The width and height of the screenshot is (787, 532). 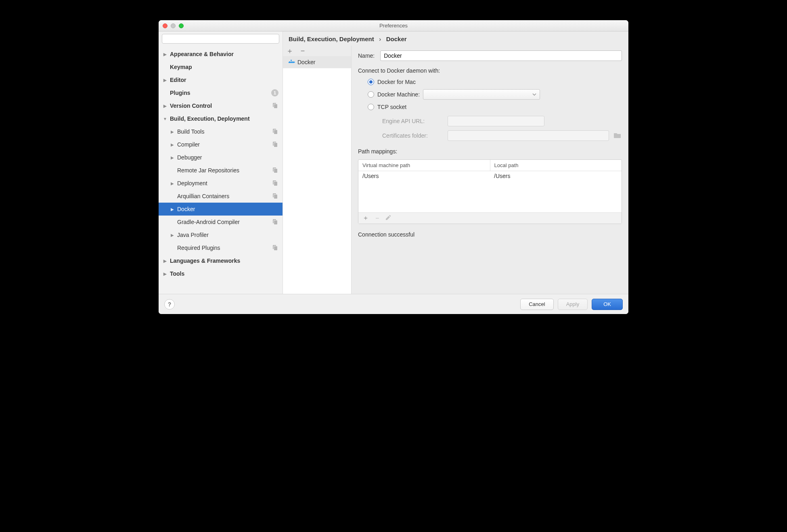 I want to click on sidebar-item-remote-jar-repositories: Remote Jar Repositories, so click(x=220, y=170).